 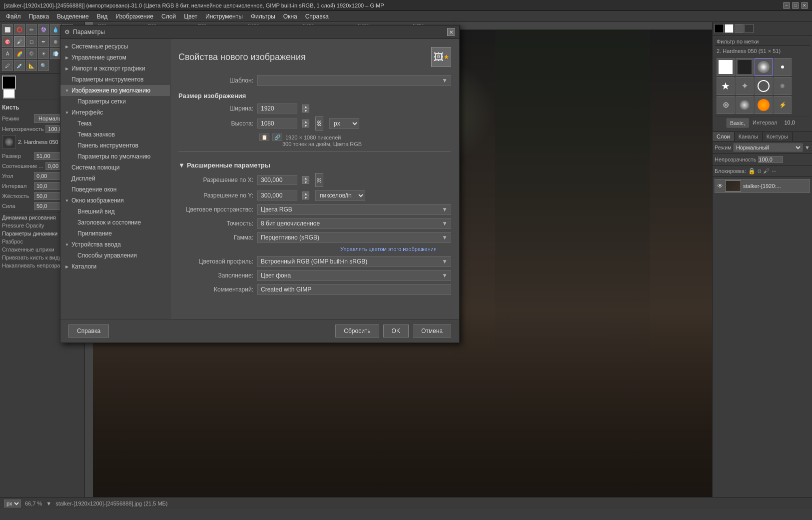 What do you see at coordinates (134, 16) in the screenshot?
I see `menu-image: Изображение` at bounding box center [134, 16].